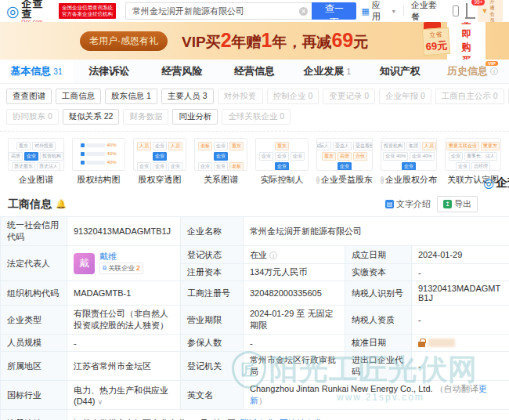 The width and height of the screenshot is (509, 420). I want to click on mini-node: 股东, so click(23, 146).